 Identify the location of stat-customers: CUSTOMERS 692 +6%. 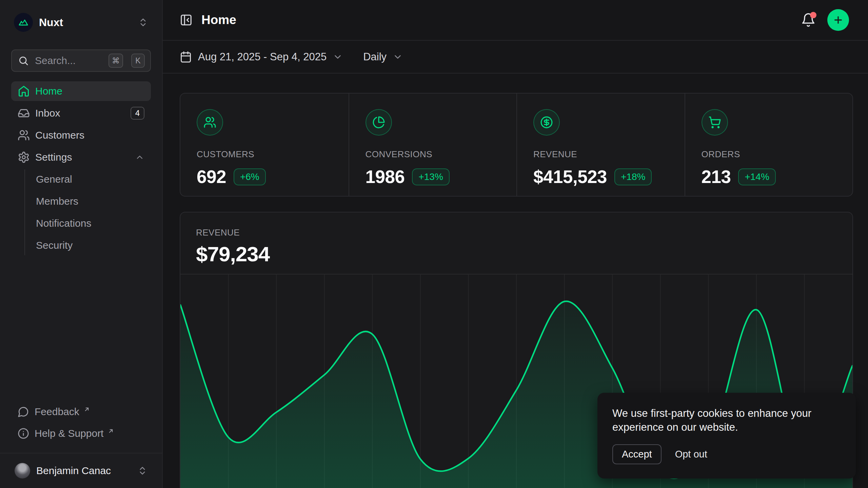
(264, 145).